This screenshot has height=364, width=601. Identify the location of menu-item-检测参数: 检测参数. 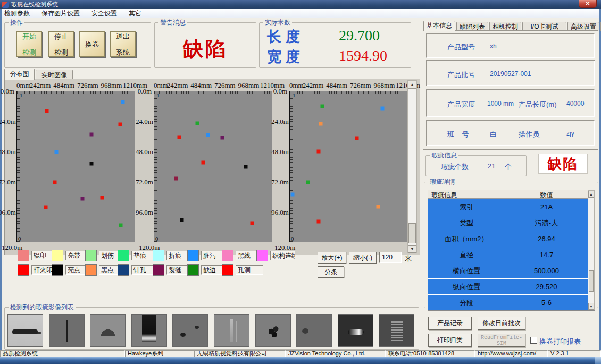
(17, 14).